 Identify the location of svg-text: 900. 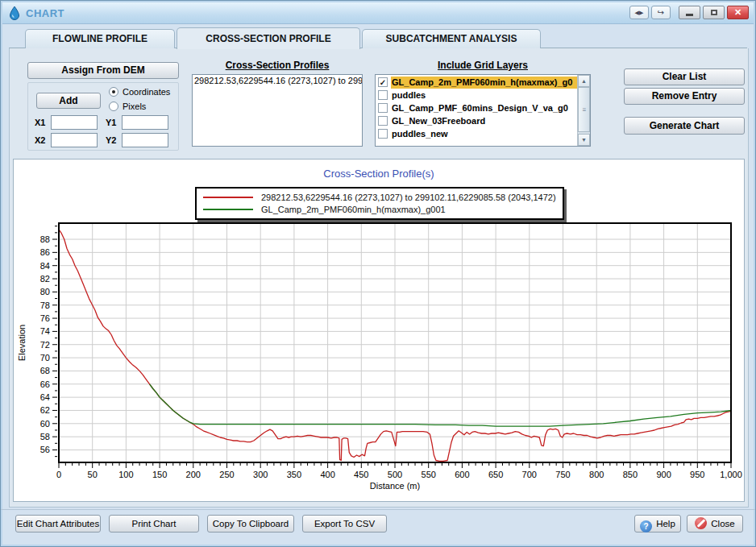
(663, 474).